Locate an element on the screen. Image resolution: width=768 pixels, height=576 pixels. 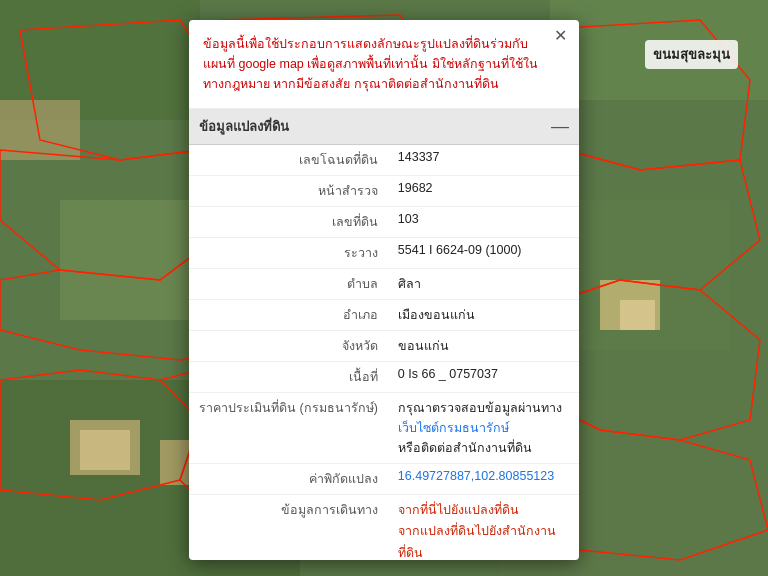
field-value: กรุณาตรวจสอบข้อมูลผ่านทาง เว็บไซต์กรมธนา… is located at coordinates (484, 428).